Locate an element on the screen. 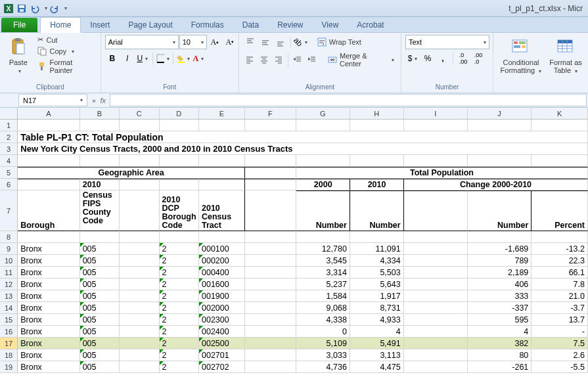 This screenshot has height=377, width=588. cell: 2010 DCP Borough Code is located at coordinates (179, 211).